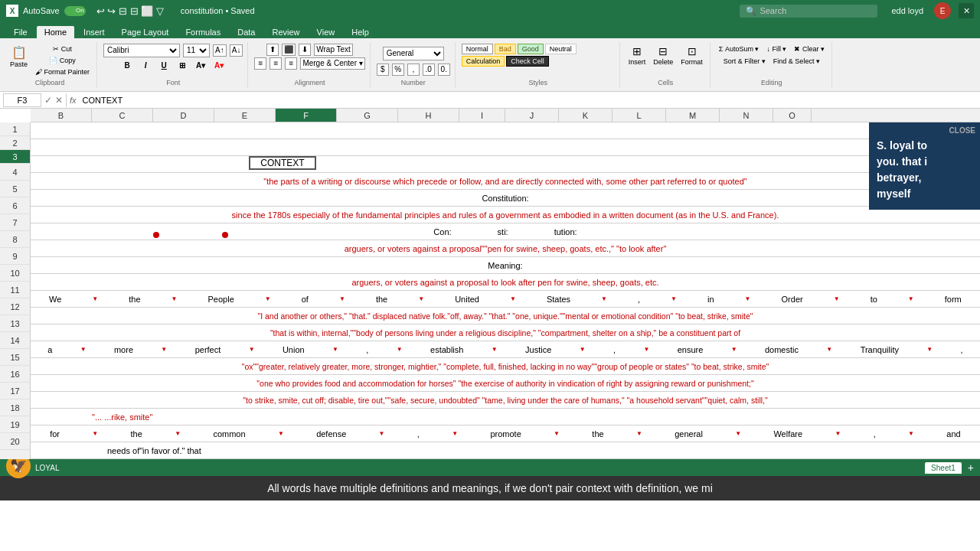  I want to click on merge-center-button: Merge & Center ▾, so click(332, 64).